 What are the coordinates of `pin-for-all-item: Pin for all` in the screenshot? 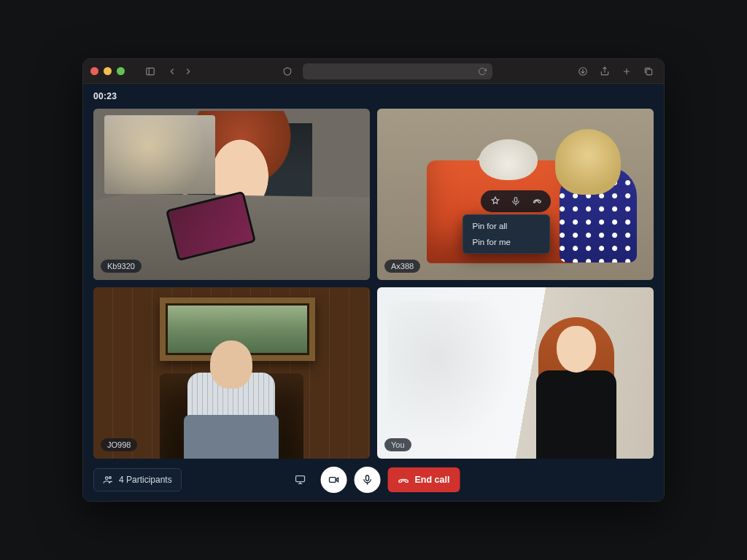 It's located at (506, 226).